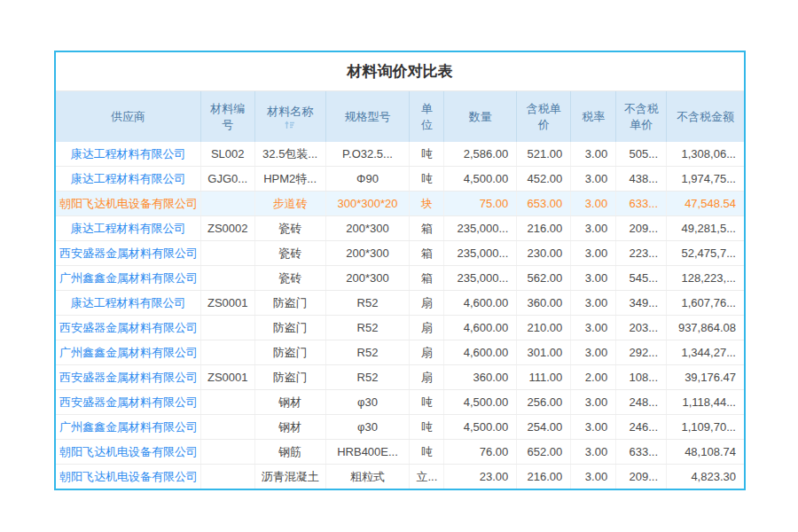 Image resolution: width=798 pixels, height=532 pixels. Describe the element at coordinates (369, 179) in the screenshot. I see `cell-spec: Φ90` at that location.